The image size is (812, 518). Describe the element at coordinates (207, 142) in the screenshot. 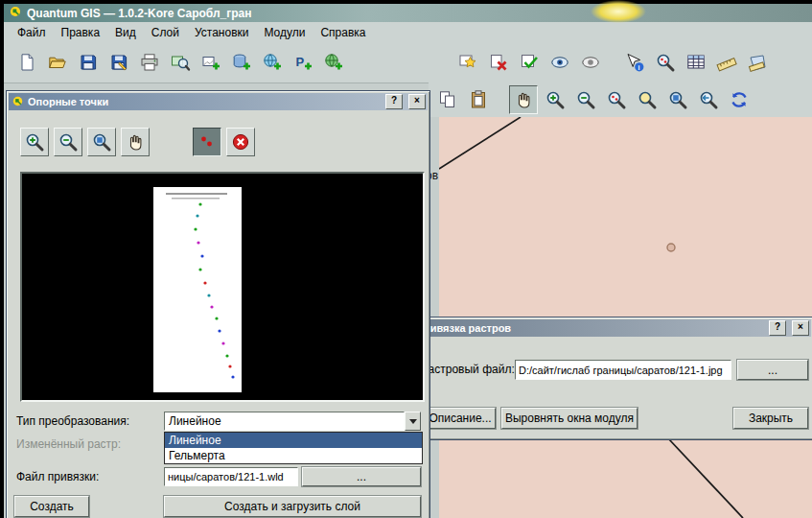

I see `add-point-button` at that location.